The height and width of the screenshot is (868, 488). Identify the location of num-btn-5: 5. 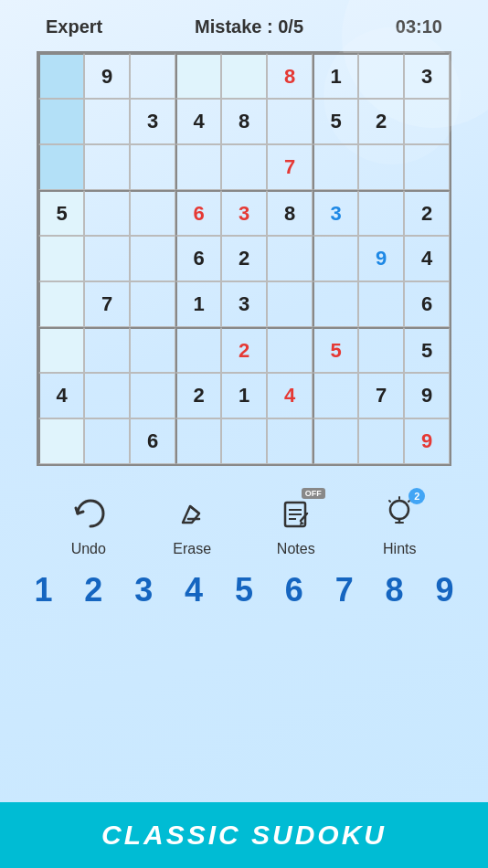
(244, 590).